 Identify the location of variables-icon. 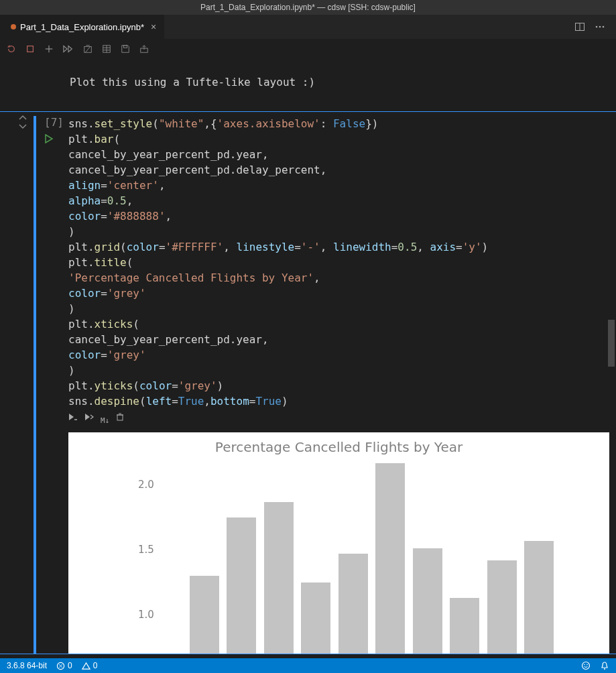
(107, 49).